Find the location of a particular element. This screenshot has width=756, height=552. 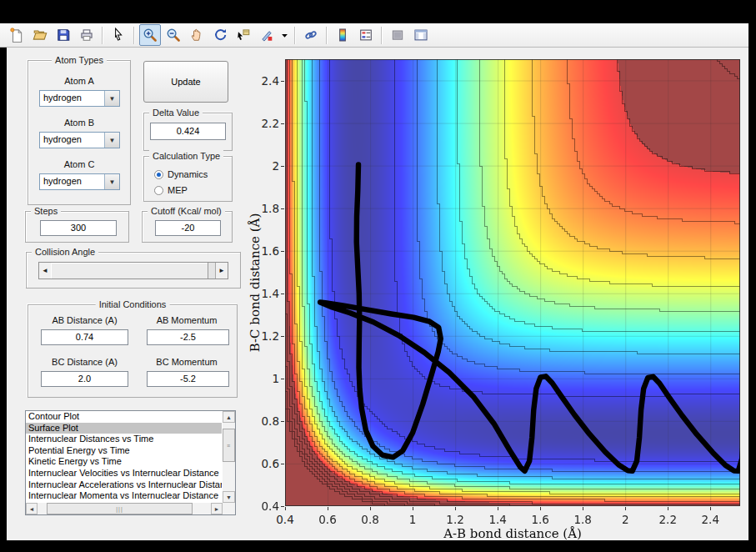

list-item: Internuclear Distances vs Time is located at coordinates (123, 439).